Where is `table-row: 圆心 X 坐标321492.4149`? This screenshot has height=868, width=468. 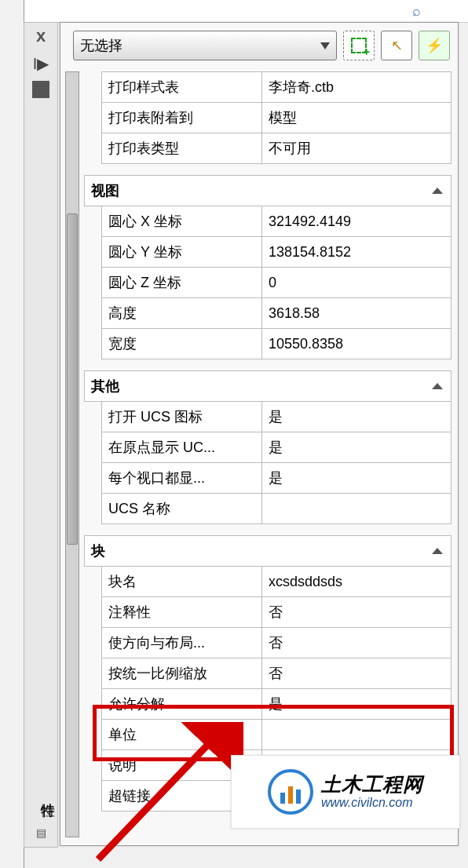
table-row: 圆心 X 坐标321492.4149 is located at coordinates (276, 221).